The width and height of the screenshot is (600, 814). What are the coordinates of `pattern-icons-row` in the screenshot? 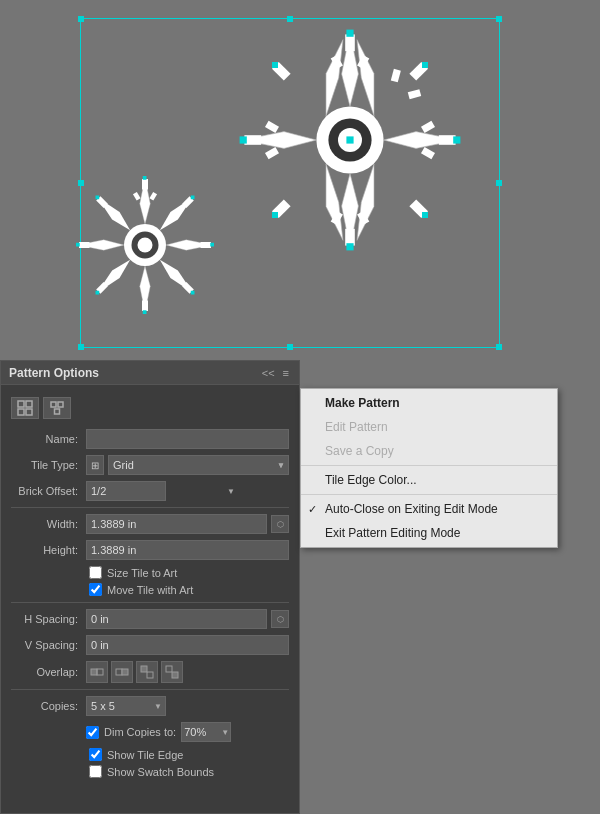 It's located at (150, 408).